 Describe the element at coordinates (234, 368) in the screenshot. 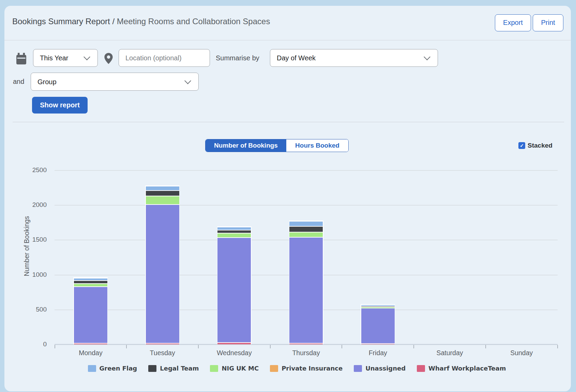

I see `legend-item-nig-uk-mc: NIG UK MC` at that location.